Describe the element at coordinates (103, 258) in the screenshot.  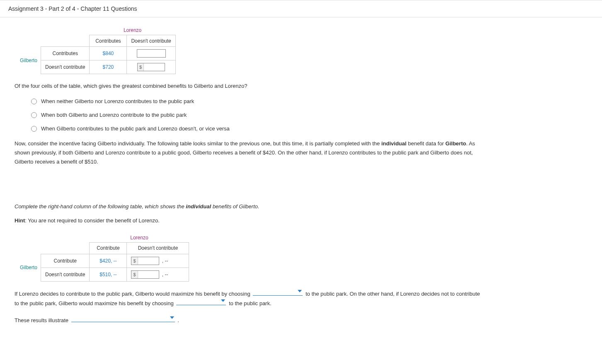
I see `payoff-table-2: Lorenzo Contribute Doesn't contribute Gi…` at that location.